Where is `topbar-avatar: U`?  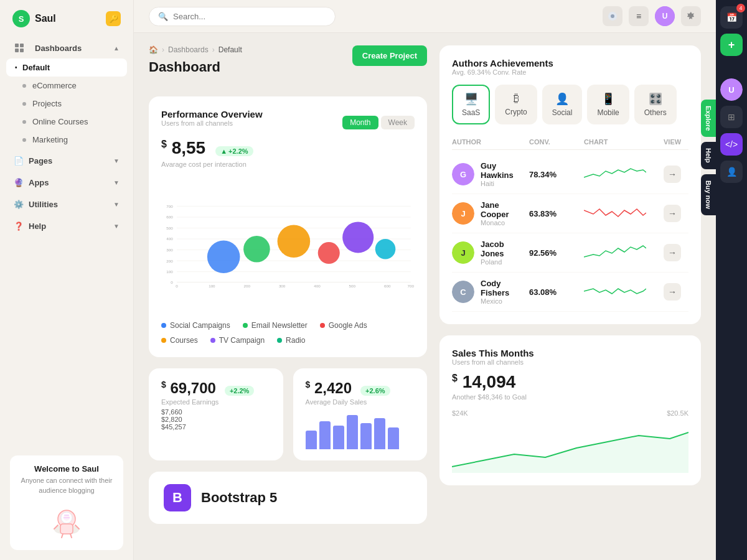
topbar-avatar: U is located at coordinates (665, 16).